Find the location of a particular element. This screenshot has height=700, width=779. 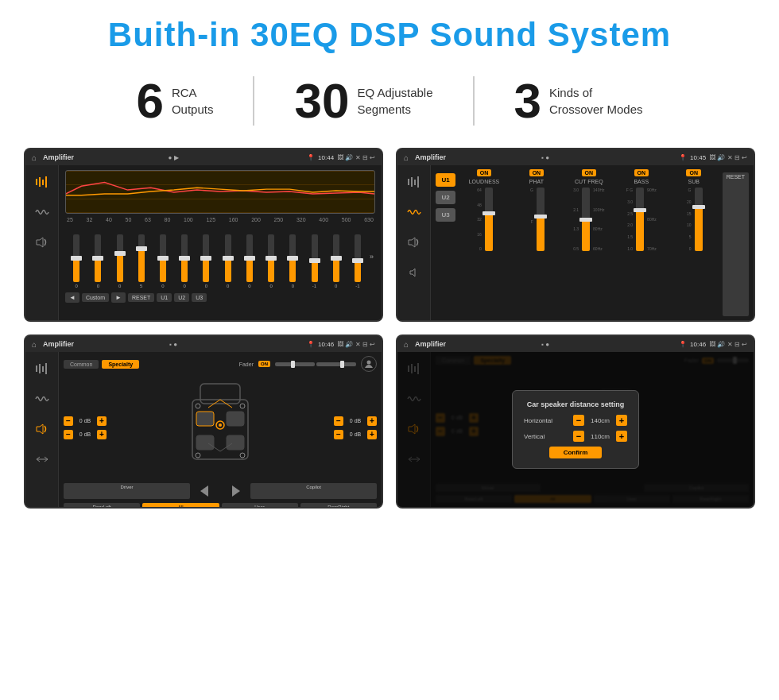

eq-slider-10: 0 is located at coordinates (271, 261).